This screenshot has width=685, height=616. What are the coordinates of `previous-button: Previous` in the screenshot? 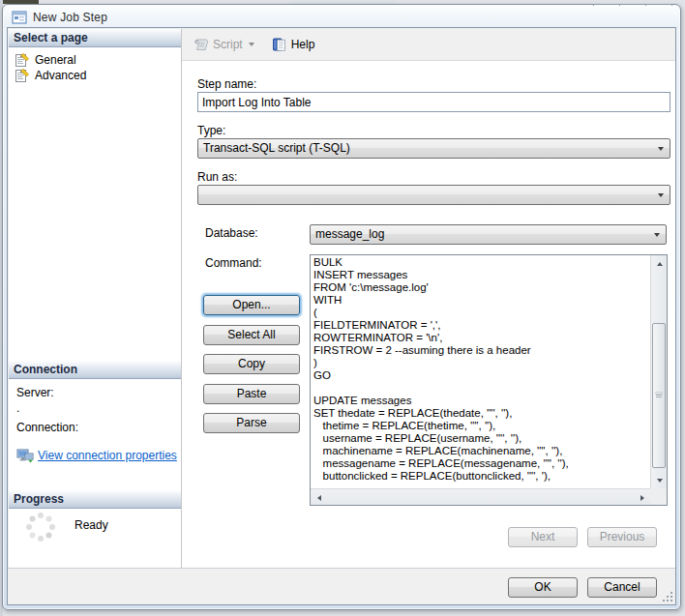 It's located at (622, 538).